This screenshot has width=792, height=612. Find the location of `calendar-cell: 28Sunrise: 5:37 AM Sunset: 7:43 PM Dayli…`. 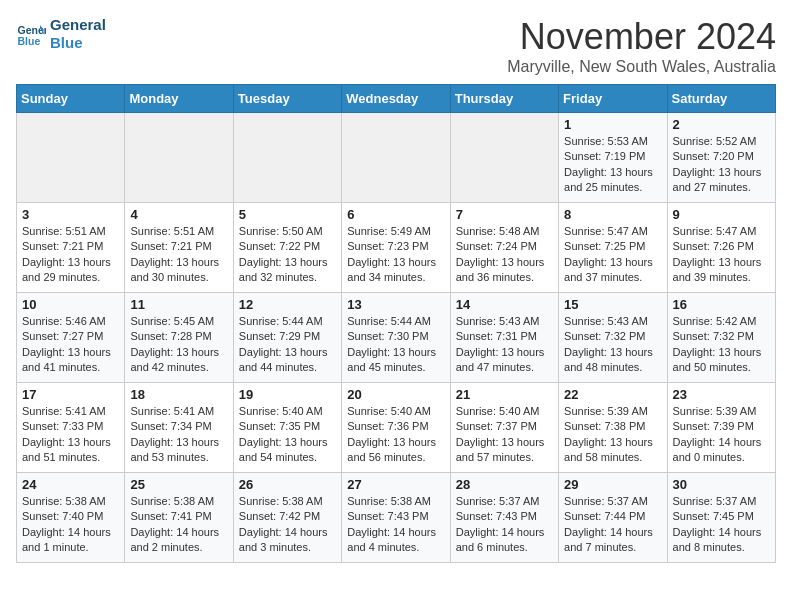

calendar-cell: 28Sunrise: 5:37 AM Sunset: 7:43 PM Dayli… is located at coordinates (504, 518).